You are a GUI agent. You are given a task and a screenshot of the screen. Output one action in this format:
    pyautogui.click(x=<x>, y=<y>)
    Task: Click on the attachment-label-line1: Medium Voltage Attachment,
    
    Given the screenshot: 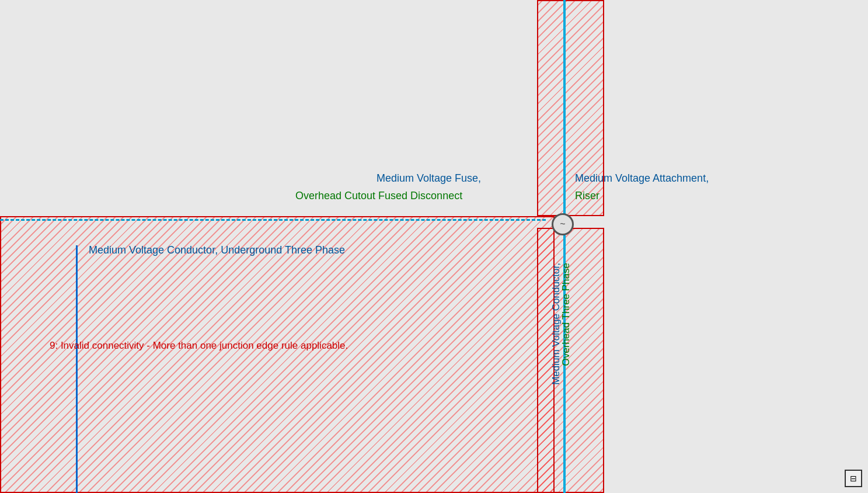 What is the action you would take?
    pyautogui.click(x=642, y=179)
    